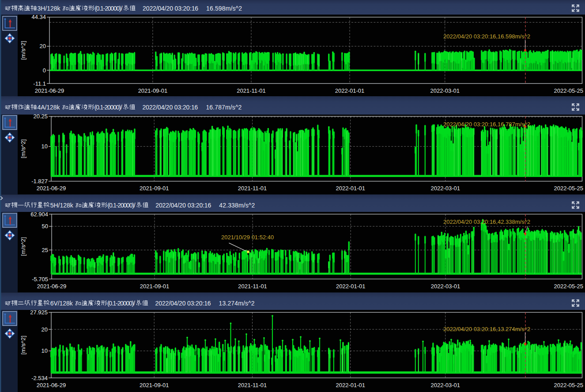 The width and height of the screenshot is (585, 392). What do you see at coordinates (247, 237) in the screenshot?
I see `svg-text: 2021/10/29 01:52:40` at bounding box center [247, 237].